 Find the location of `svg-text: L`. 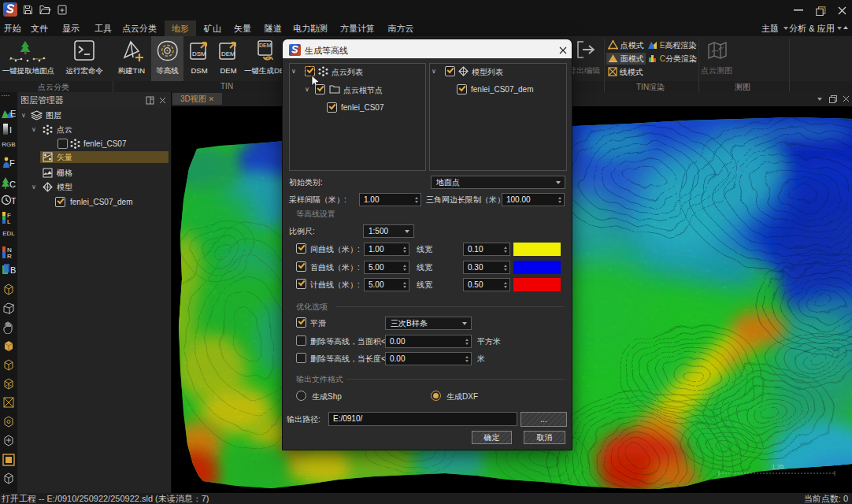

svg-text: L is located at coordinates (9, 220).